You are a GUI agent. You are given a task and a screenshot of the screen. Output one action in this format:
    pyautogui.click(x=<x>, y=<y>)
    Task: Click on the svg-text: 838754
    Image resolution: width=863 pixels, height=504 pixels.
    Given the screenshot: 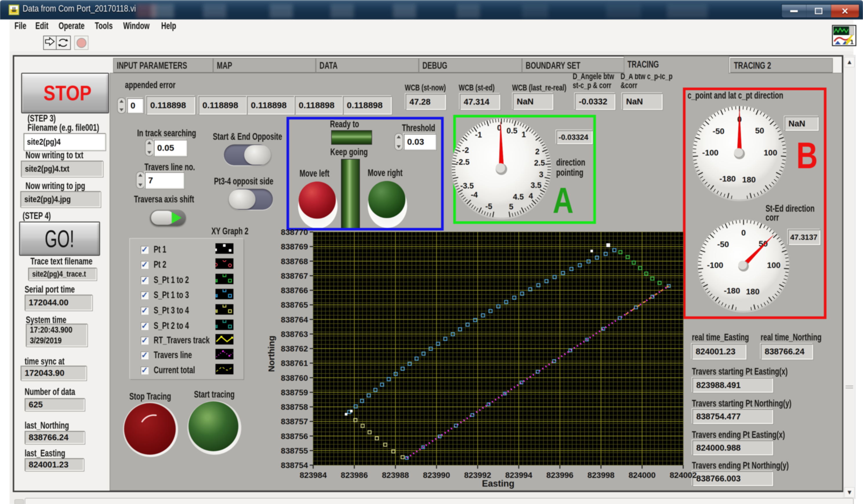 What is the action you would take?
    pyautogui.click(x=295, y=465)
    